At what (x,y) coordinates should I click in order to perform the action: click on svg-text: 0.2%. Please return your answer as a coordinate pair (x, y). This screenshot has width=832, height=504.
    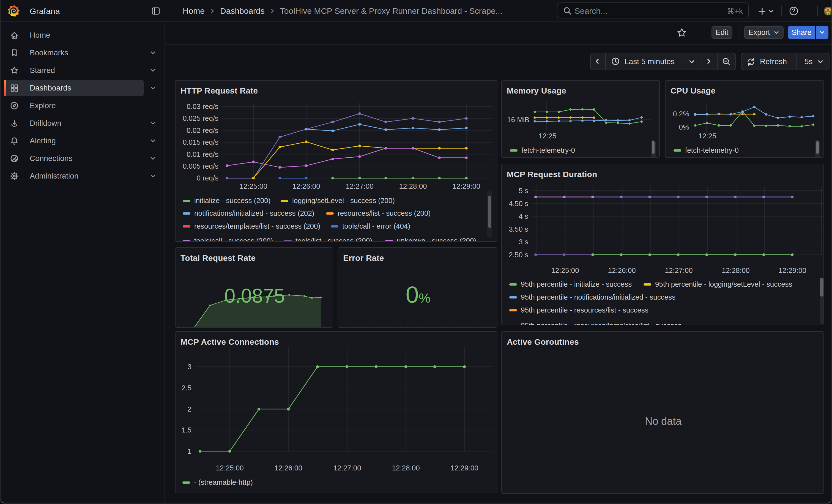
    Looking at the image, I should click on (681, 114).